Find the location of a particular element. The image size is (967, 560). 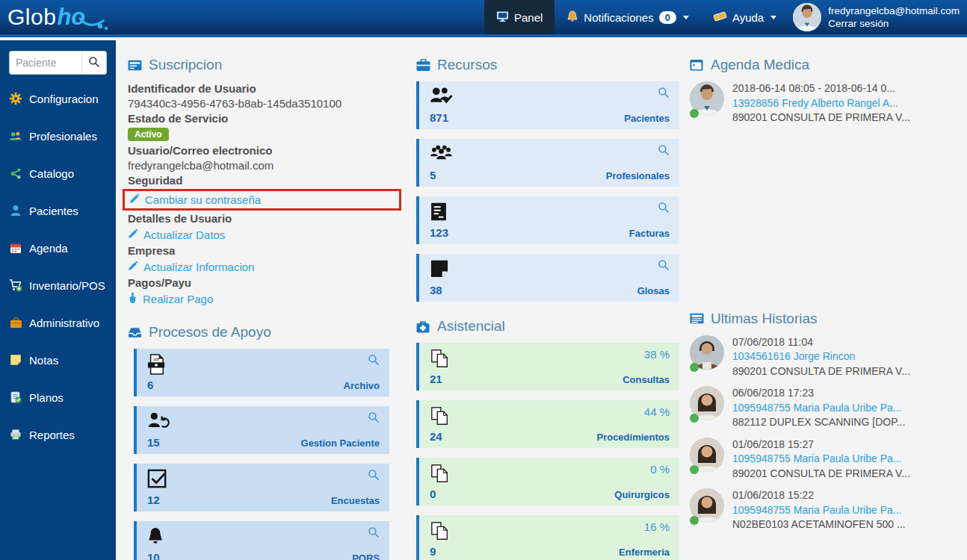

change-password-link: Cambiar su contraseña is located at coordinates (262, 200).